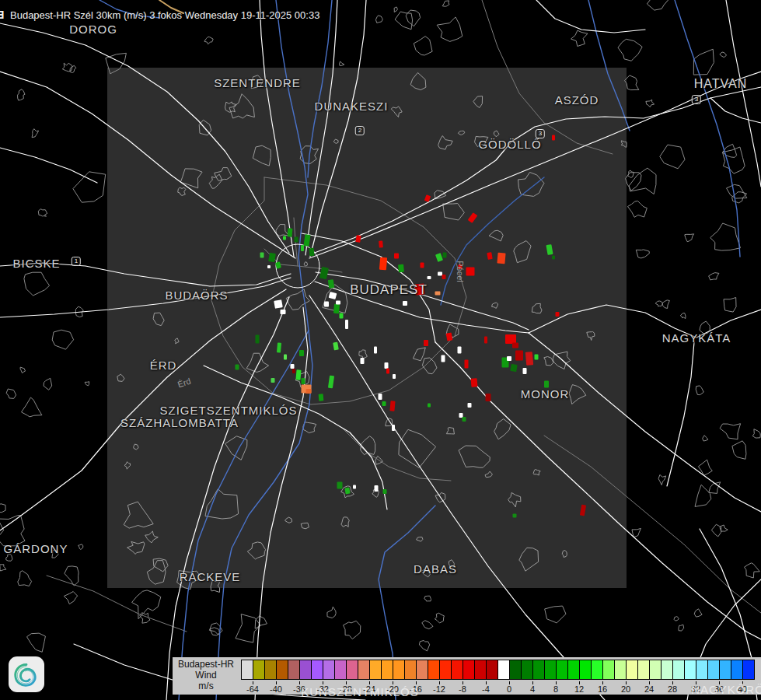 The width and height of the screenshot is (761, 700). Describe the element at coordinates (229, 411) in the screenshot. I see `city-label: SZIGETSZENTMIKLÓS` at that location.